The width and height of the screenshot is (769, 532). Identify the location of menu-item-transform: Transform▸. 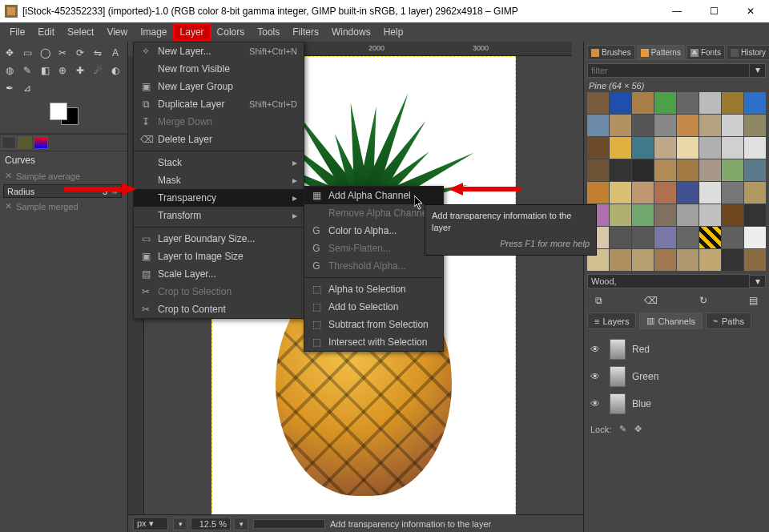
(219, 216).